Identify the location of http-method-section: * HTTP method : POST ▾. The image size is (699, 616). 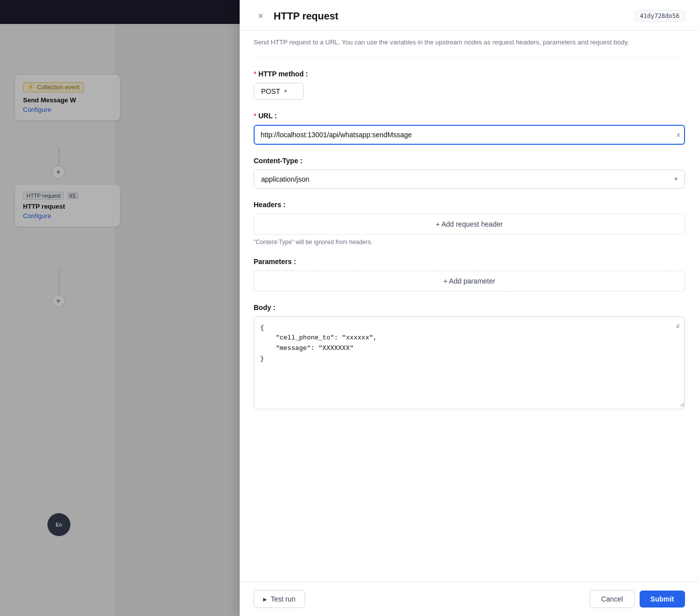
(469, 85).